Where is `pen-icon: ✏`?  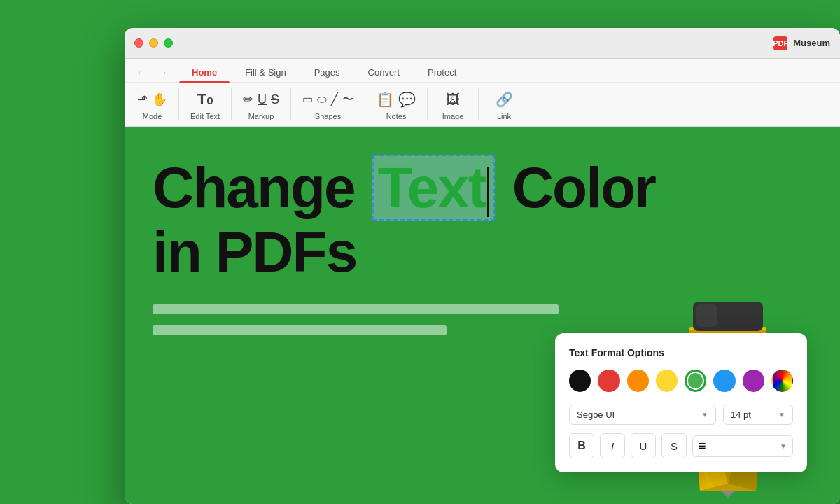
pen-icon: ✏ is located at coordinates (248, 99).